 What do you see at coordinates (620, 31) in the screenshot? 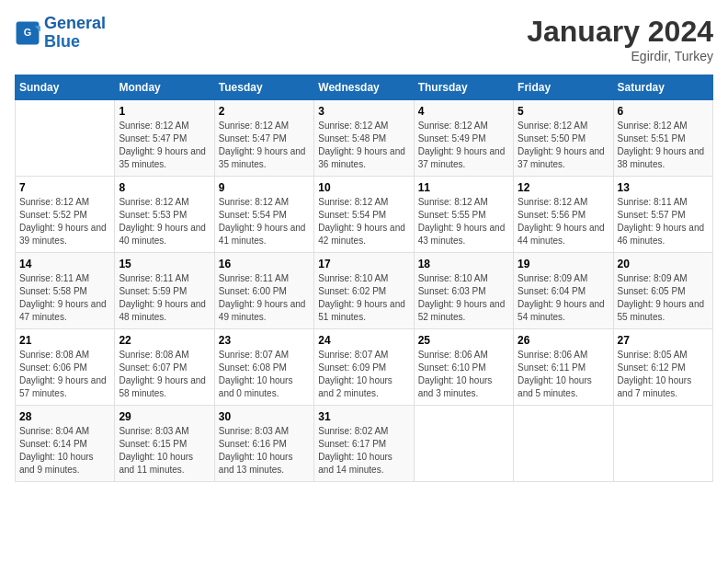
I see `calendar-title: January 2024` at bounding box center [620, 31].